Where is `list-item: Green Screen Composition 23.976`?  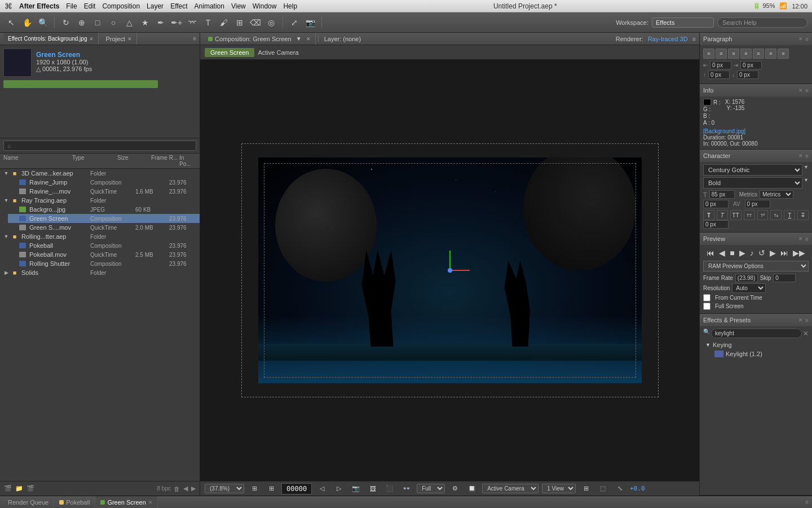
list-item: Green Screen Composition 23.976 is located at coordinates (104, 218).